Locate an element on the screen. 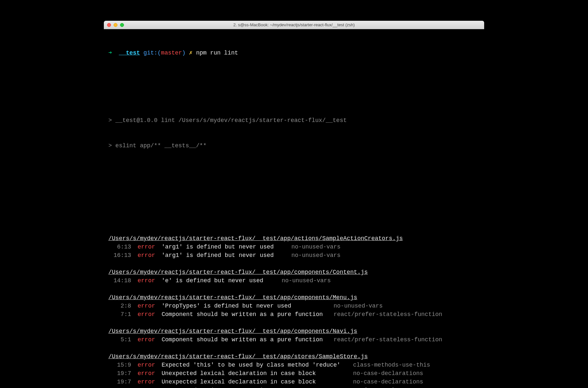 This screenshot has width=588, height=388. lint-rule: prefer-template is located at coordinates (379, 387).